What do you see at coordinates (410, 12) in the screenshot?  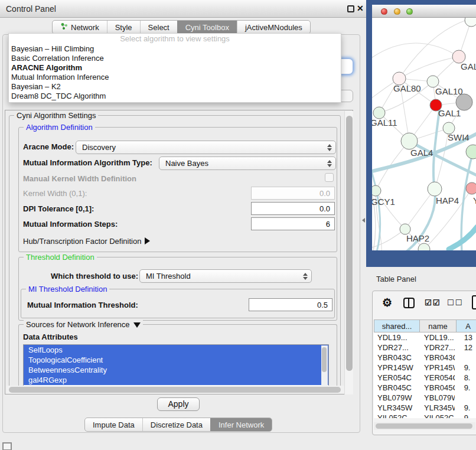 I see `zoom-traffic-light` at bounding box center [410, 12].